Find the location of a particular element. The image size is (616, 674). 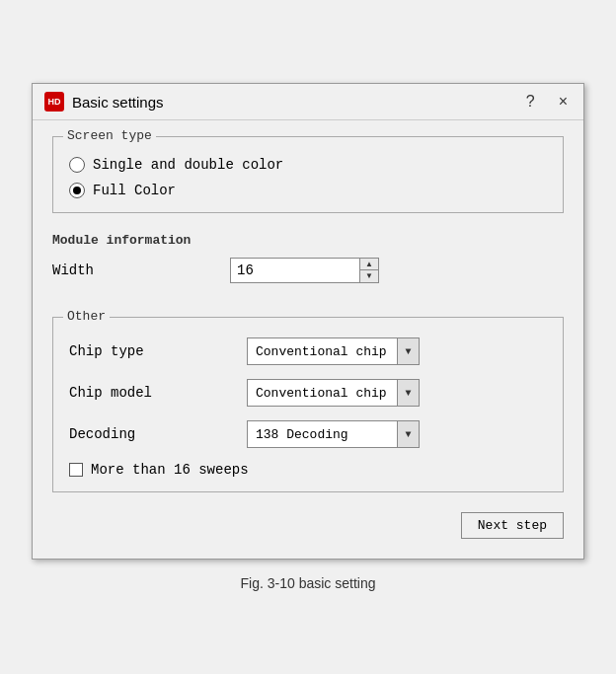

other-group-label: Other is located at coordinates (87, 316).